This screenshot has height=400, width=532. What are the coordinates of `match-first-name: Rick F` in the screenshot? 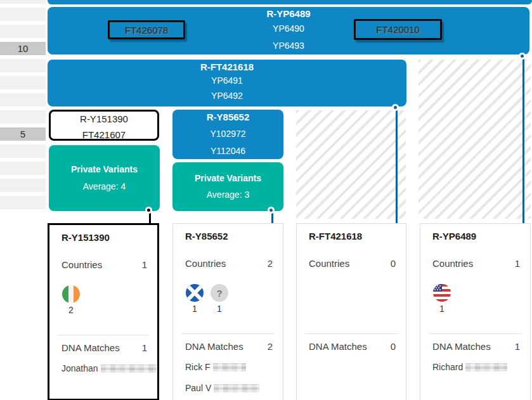 It's located at (198, 367).